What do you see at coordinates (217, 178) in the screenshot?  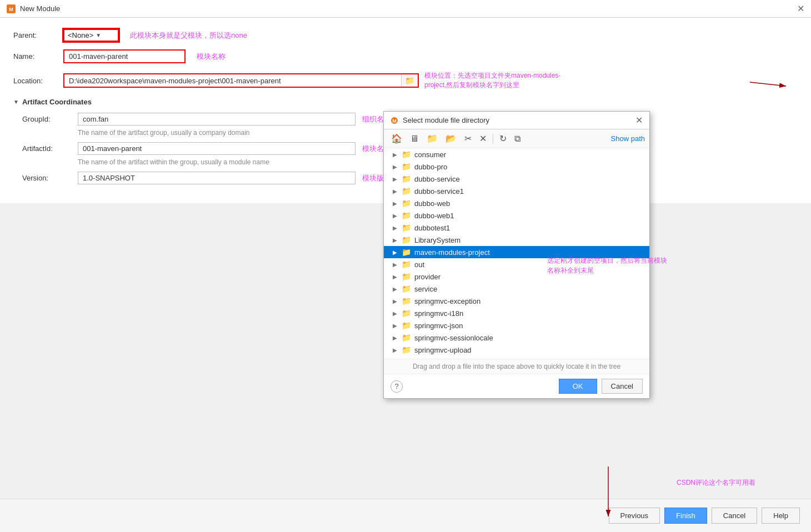 I see `version-input` at bounding box center [217, 178].